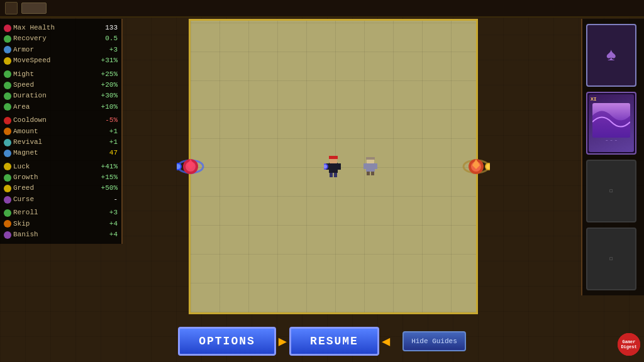 This screenshot has width=644, height=362. Describe the element at coordinates (333, 167) in the screenshot. I see `player-character` at that location.